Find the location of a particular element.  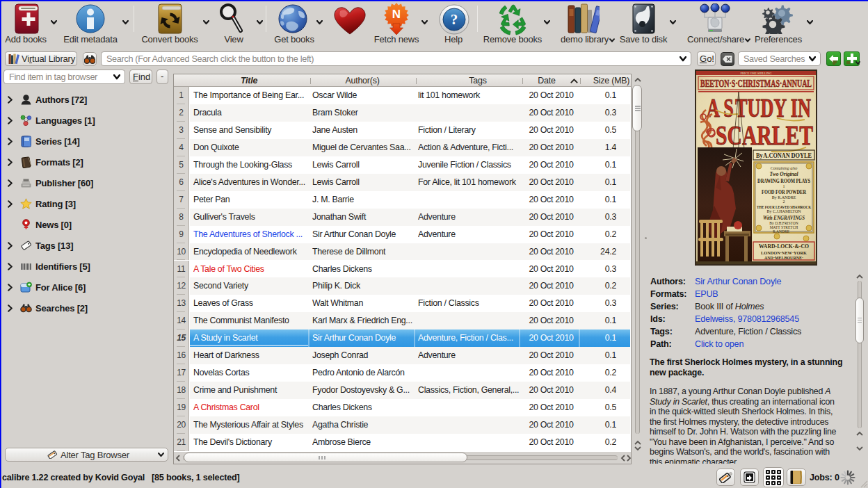

svg-text: N is located at coordinates (396, 14).